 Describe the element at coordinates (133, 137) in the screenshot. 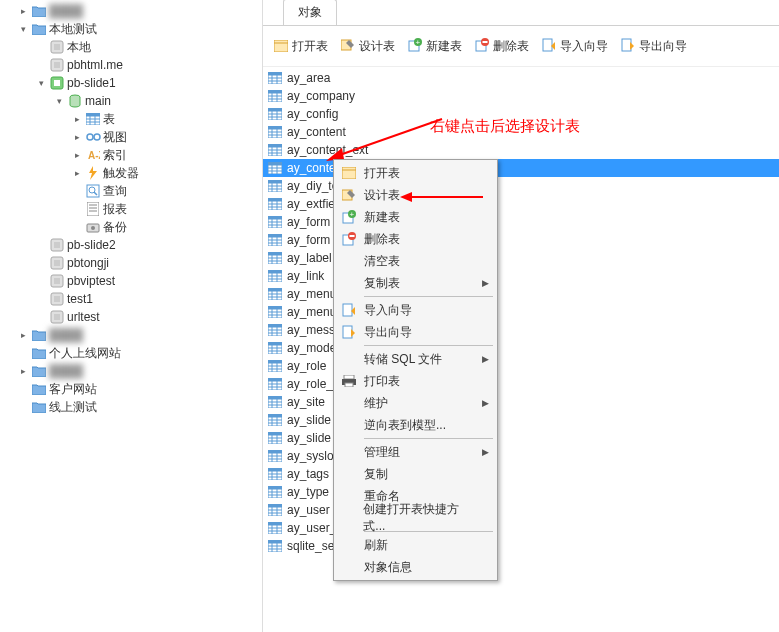

I see `tree-item: ▸视图` at that location.